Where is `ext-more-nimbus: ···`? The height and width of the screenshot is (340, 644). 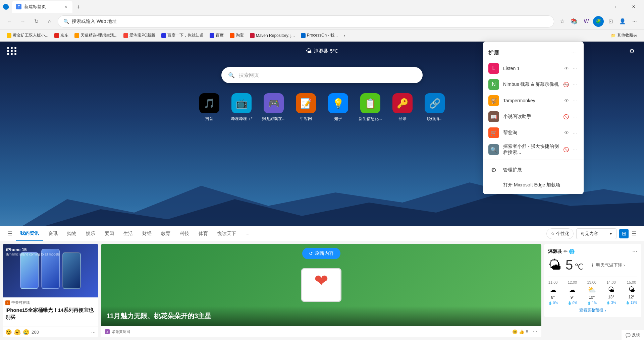 ext-more-nimbus: ··· is located at coordinates (575, 84).